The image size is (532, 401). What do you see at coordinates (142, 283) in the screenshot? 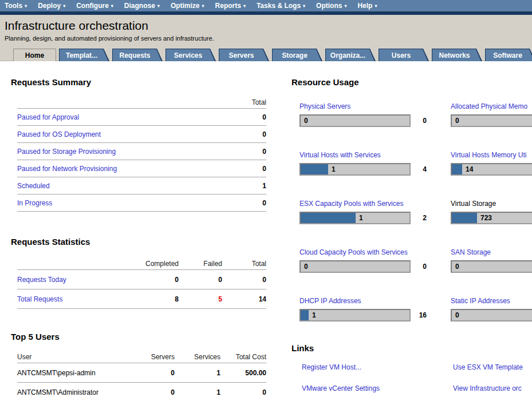
I see `requests-statistics-table: Completed Failed Total Requests Today 0 …` at bounding box center [142, 283].